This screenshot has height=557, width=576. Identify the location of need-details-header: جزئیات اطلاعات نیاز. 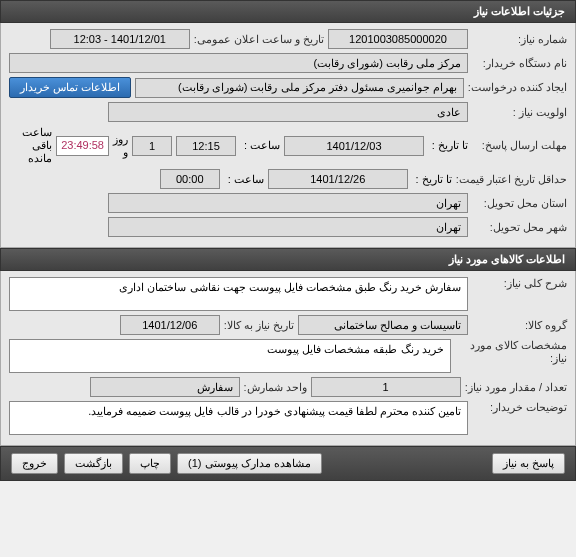
(288, 12).